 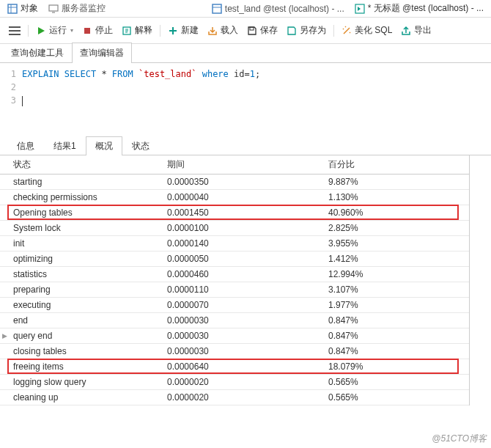 What do you see at coordinates (243, 165) in the screenshot?
I see `col-duration: 期间` at bounding box center [243, 165].